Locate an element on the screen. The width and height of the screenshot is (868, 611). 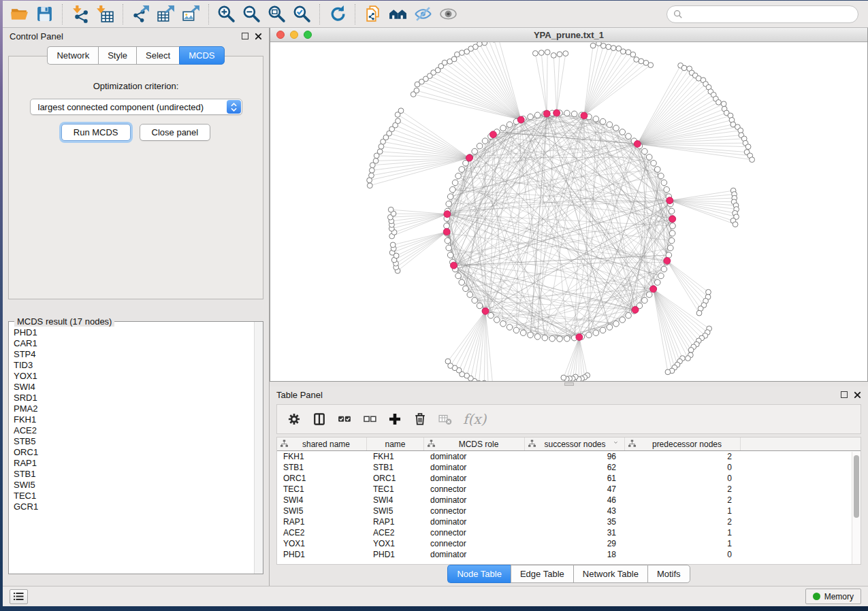
table-cell: 29 is located at coordinates (575, 544).